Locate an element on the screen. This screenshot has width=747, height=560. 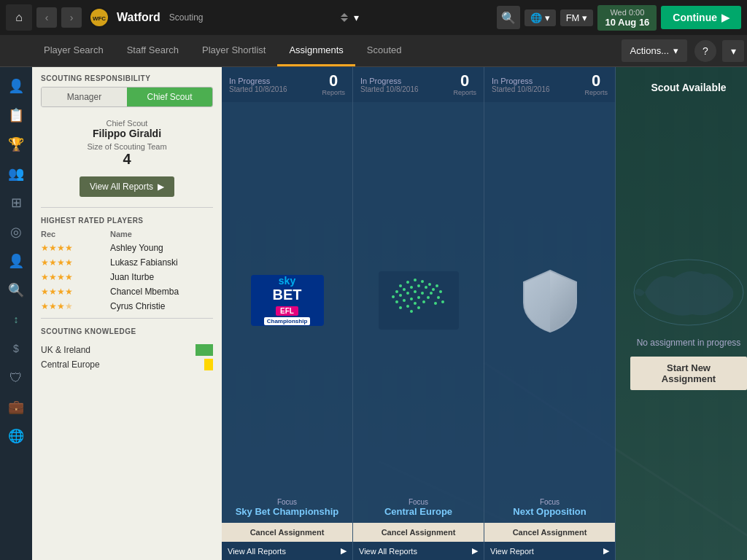
table-row: ★★★★ Lukasz Fabianski is located at coordinates (127, 262).